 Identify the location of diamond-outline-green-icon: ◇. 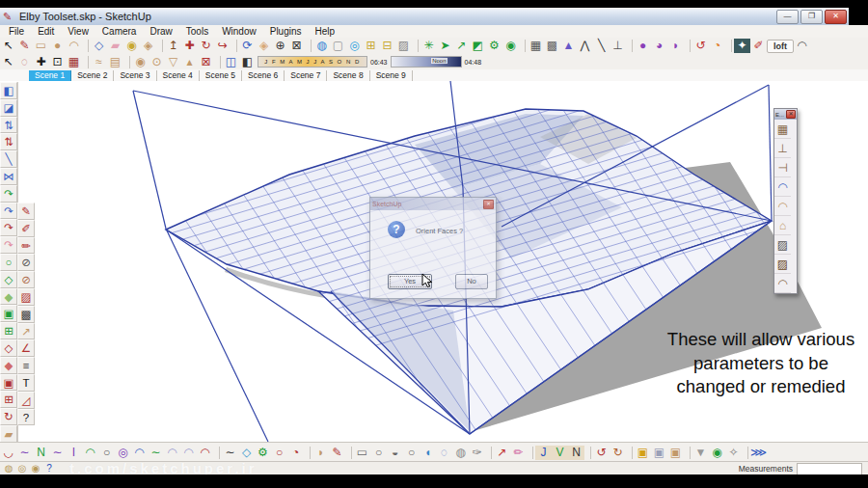
(9, 280).